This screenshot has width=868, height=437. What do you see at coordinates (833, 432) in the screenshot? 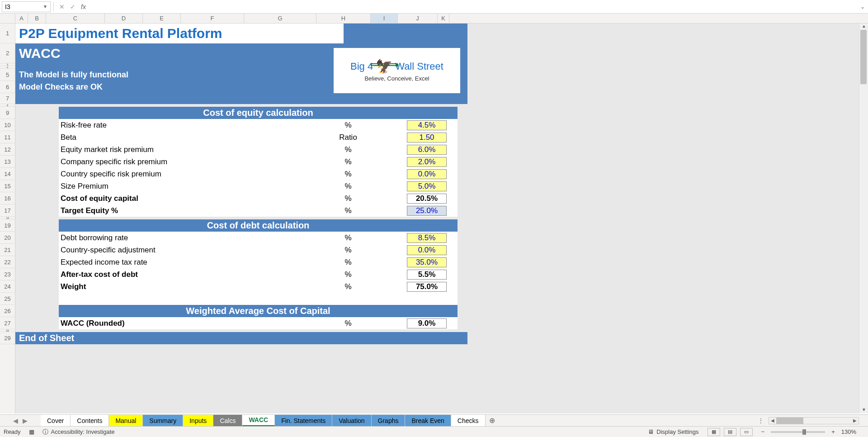
I see `zoom-in-button: +` at bounding box center [833, 432].